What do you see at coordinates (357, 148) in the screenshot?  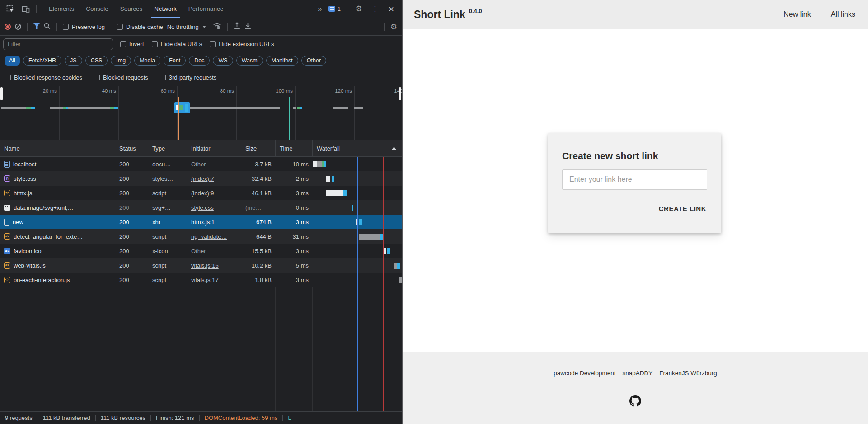 I see `column-header-waterfall: Waterfall` at bounding box center [357, 148].